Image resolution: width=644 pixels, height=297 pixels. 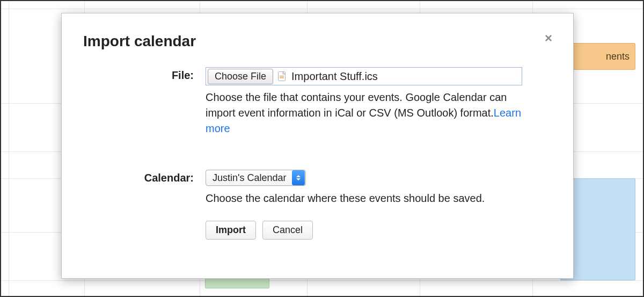 I want to click on choose-file-button: Choose File, so click(x=240, y=76).